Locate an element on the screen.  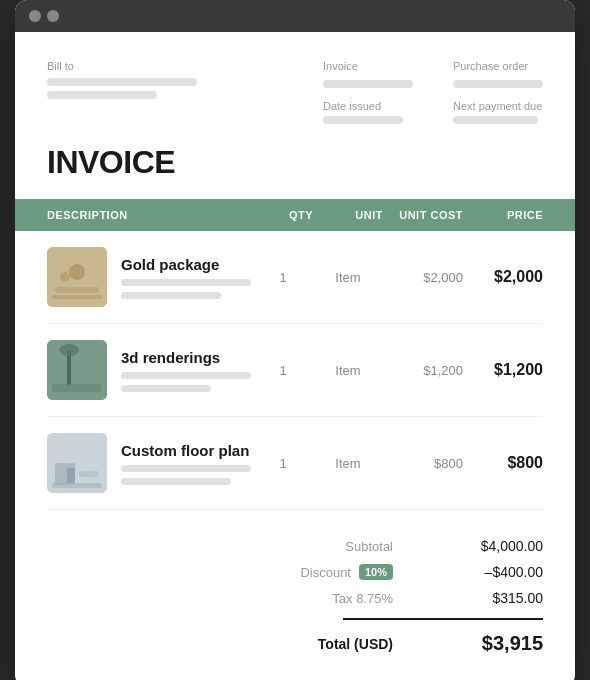
th-unit-cost: UNIT COST is located at coordinates (423, 215).